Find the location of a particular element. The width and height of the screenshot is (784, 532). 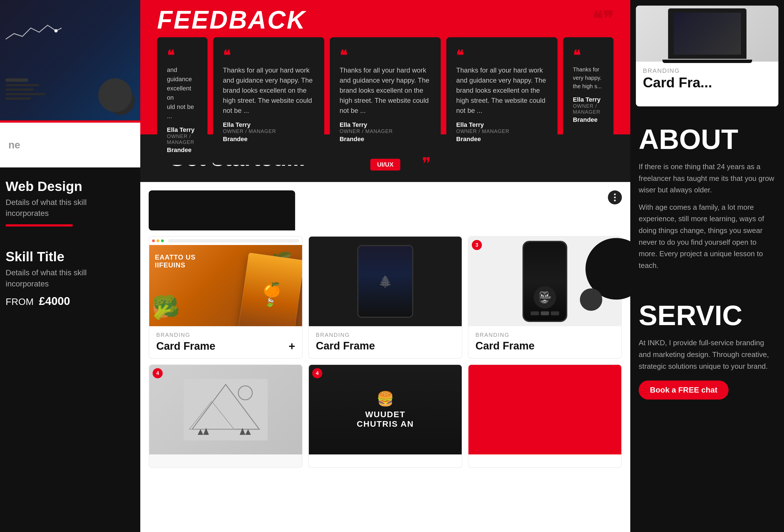

feedback-card-partial-right: ❝ Thanks forvery happy.the high s... Ell… is located at coordinates (588, 101).